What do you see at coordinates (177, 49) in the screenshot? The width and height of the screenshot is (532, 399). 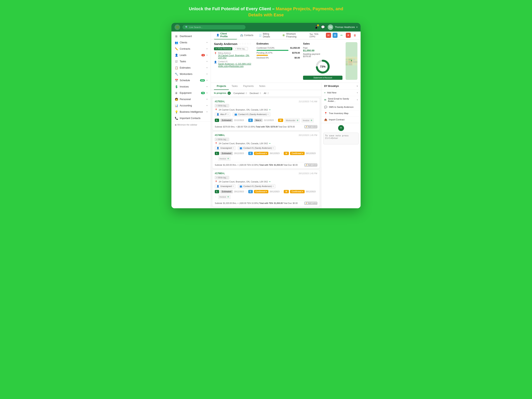 I see `contracts-icon: ✏️` at bounding box center [177, 49].